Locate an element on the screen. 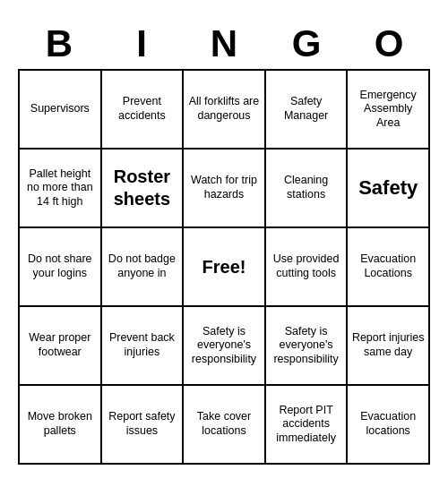 This screenshot has width=448, height=487. bingo-cell-9: Safety is located at coordinates (389, 189).